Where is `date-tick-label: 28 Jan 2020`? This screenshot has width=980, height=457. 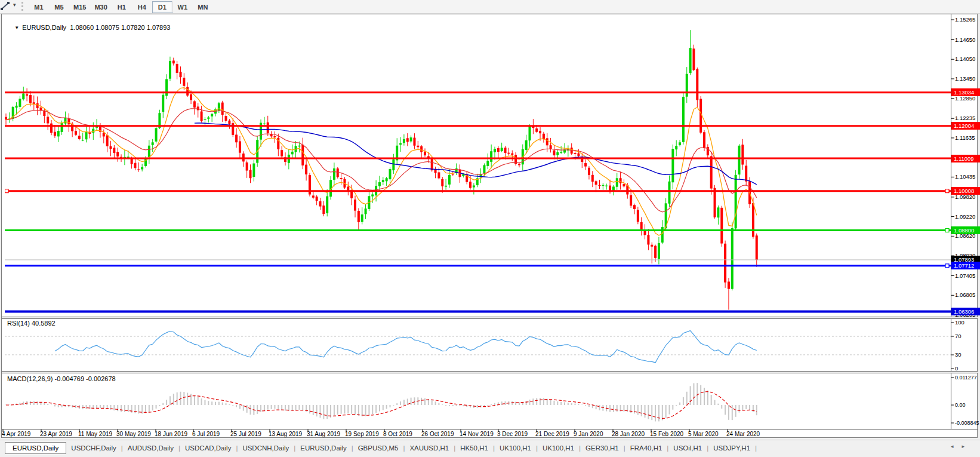 date-tick-label: 28 Jan 2020 is located at coordinates (628, 434).